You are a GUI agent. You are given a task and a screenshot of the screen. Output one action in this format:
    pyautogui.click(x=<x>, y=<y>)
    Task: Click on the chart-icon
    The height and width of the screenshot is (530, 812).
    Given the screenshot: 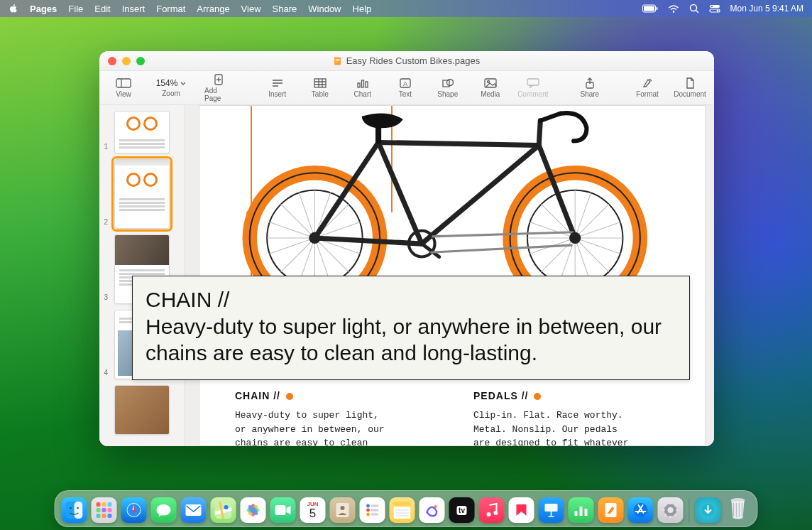 What is the action you would take?
    pyautogui.click(x=363, y=83)
    